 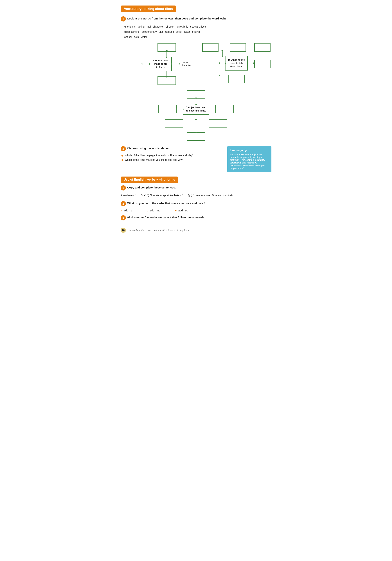 I want to click on web-b: B Other nounsused to talkabout films., so click(x=237, y=64).